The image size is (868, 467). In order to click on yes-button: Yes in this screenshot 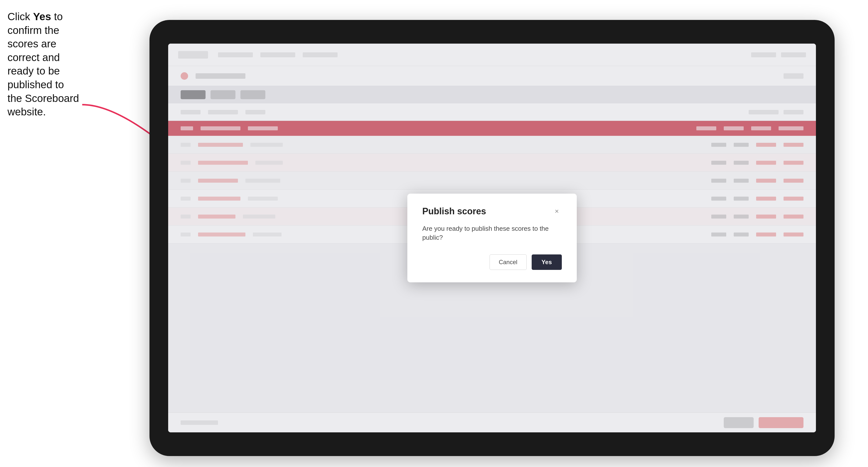, I will do `click(547, 262)`.